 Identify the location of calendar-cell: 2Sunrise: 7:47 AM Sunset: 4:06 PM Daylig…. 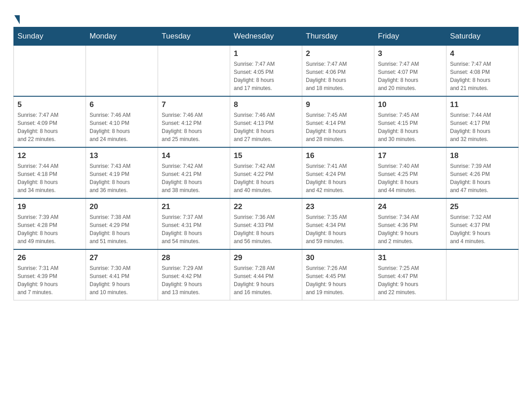
(339, 71).